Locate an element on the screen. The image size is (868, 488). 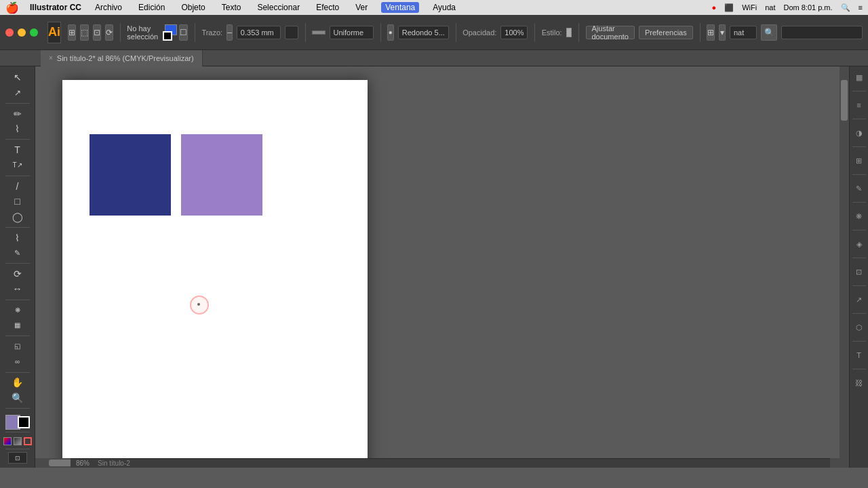
gradient-icon is located at coordinates (18, 441).